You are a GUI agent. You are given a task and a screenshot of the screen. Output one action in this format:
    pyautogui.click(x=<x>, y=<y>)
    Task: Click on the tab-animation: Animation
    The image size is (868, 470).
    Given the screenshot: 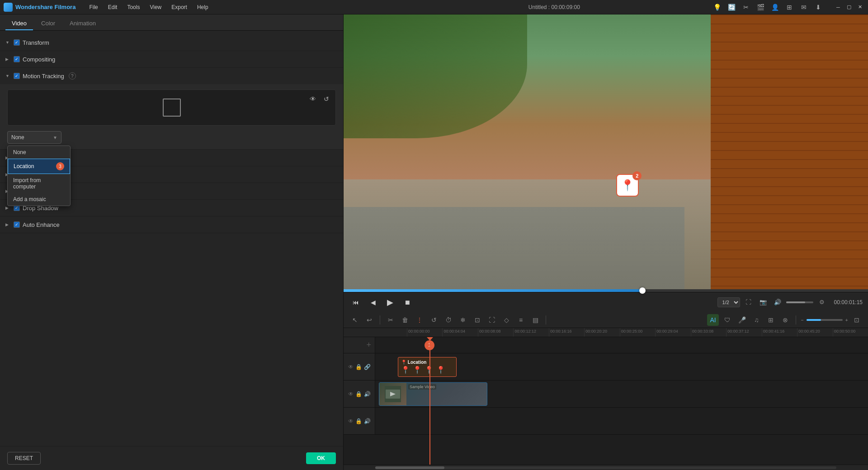 What is the action you would take?
    pyautogui.click(x=83, y=24)
    